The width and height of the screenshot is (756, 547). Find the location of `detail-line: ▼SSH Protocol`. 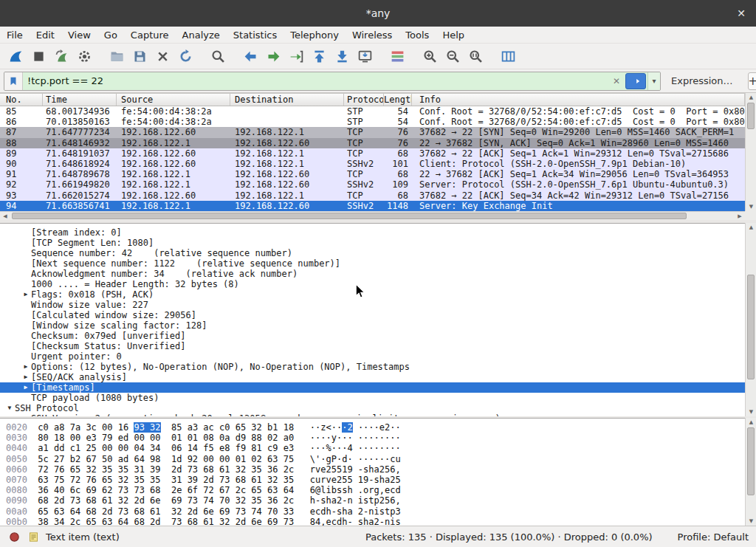

detail-line: ▼SSH Protocol is located at coordinates (372, 408).